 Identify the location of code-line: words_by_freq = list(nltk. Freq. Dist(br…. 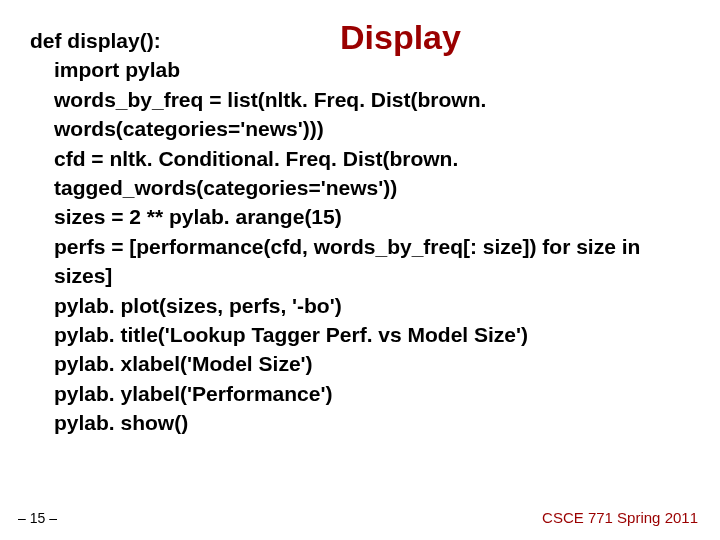
(350, 114).